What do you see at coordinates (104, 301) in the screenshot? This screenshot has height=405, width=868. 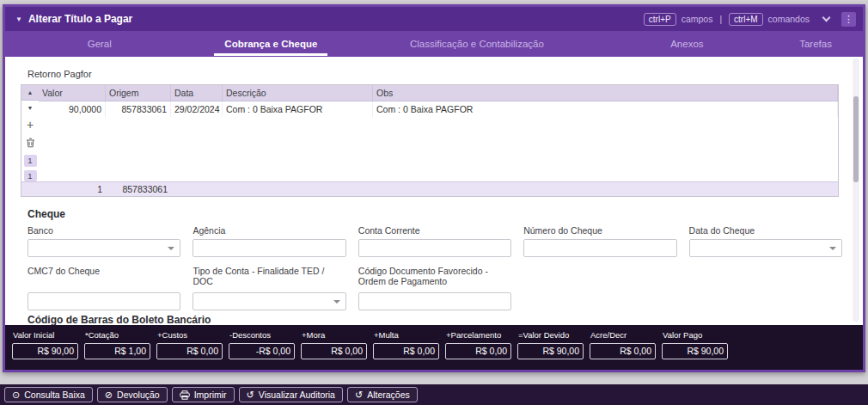 I see `cmc7-inputwrap` at bounding box center [104, 301].